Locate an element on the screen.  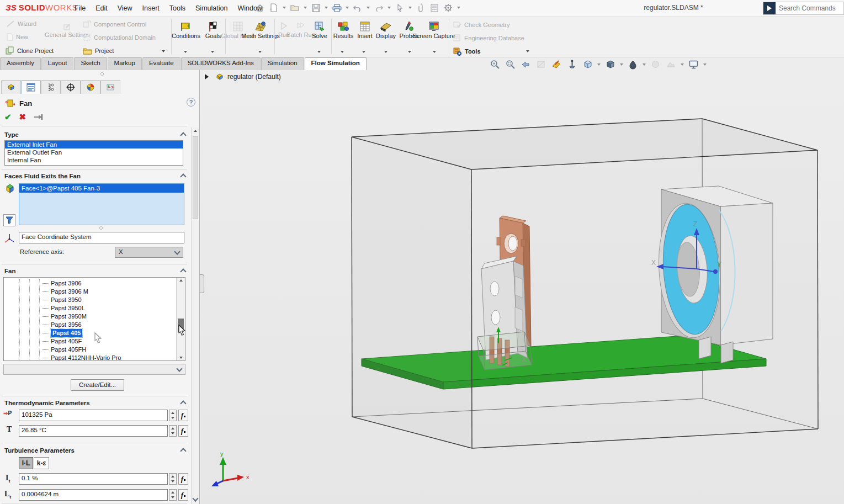
panel-scroll-thumb is located at coordinates (195, 178).